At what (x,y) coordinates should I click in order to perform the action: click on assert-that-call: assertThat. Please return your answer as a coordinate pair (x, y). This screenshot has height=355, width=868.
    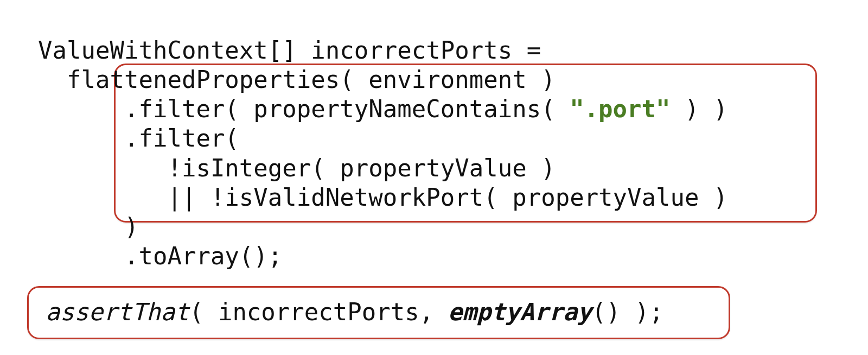
    Looking at the image, I should click on (117, 312).